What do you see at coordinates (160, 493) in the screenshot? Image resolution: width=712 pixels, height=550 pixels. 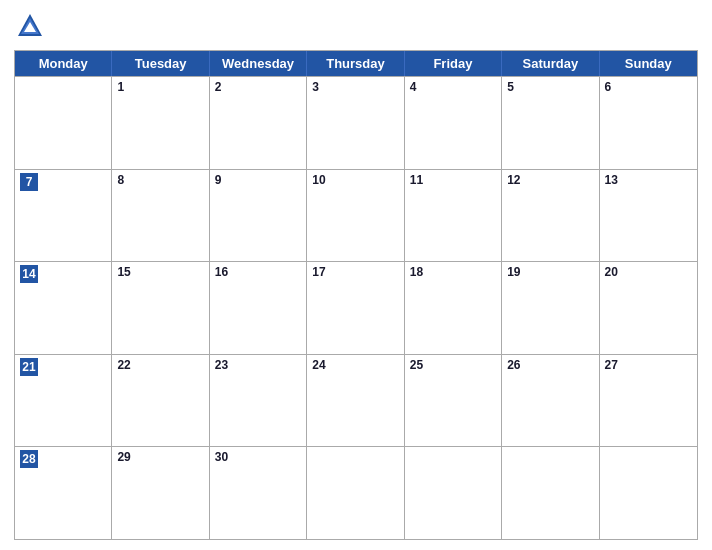 I see `calendar-cell: 29` at bounding box center [160, 493].